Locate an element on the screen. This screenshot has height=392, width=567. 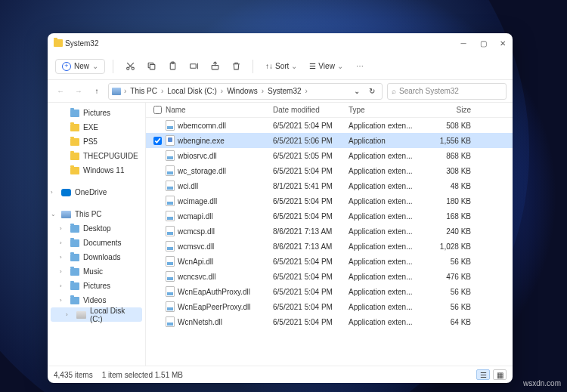
file-size: 1,556 KB is located at coordinates (448, 140).